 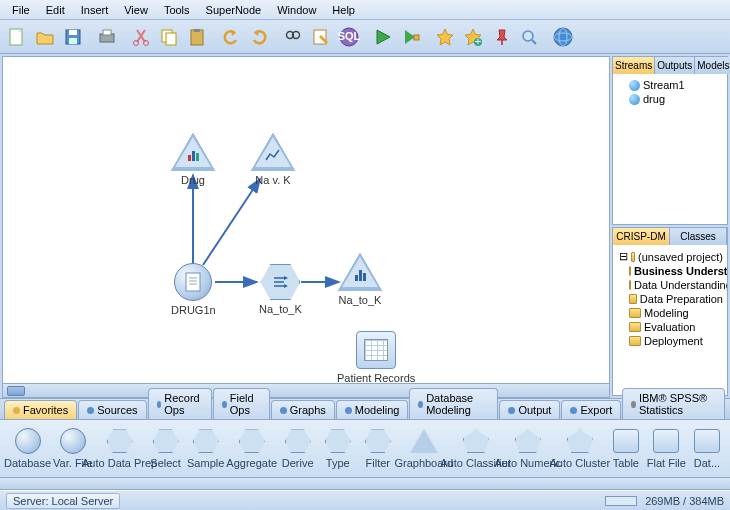 I want to click on tree-item: Modeling, so click(x=670, y=313).